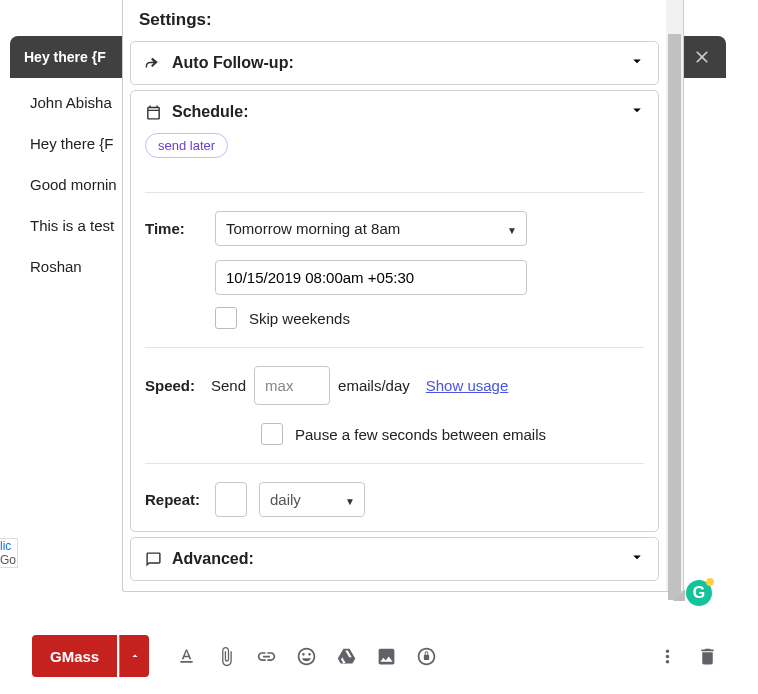 Image resolution: width=758 pixels, height=694 pixels. What do you see at coordinates (233, 63) in the screenshot?
I see `auto-followup-label: Auto Follow-up:` at bounding box center [233, 63].